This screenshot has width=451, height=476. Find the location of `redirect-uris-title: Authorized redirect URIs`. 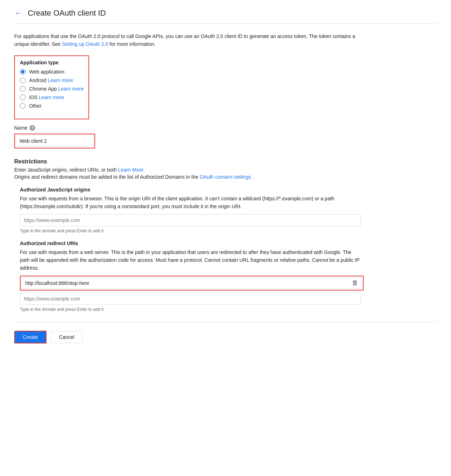

redirect-uris-title: Authorized redirect URIs is located at coordinates (228, 243).